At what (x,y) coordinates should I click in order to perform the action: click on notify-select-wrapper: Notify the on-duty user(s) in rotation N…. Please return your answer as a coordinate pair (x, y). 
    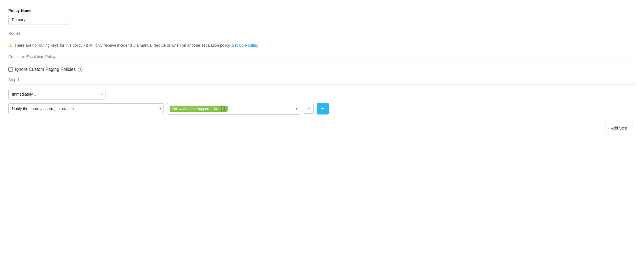
    Looking at the image, I should click on (86, 109).